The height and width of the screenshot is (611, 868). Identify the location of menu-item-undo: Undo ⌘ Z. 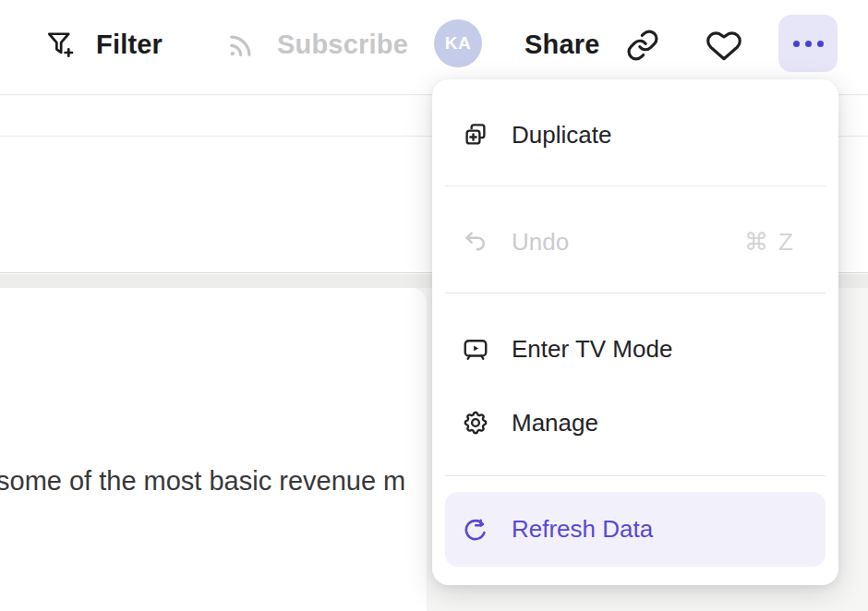
(635, 242).